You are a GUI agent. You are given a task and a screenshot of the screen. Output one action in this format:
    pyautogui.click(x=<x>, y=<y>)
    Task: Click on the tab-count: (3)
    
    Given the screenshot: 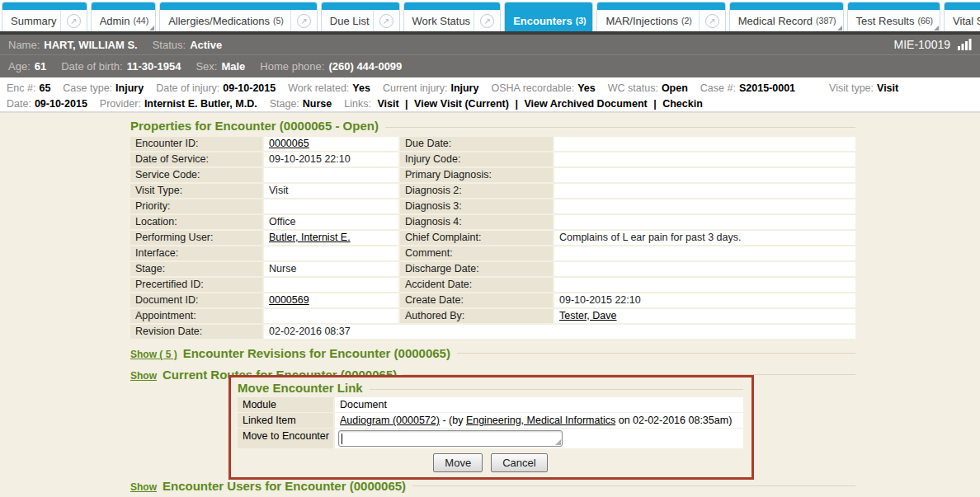 What is the action you would take?
    pyautogui.click(x=584, y=21)
    